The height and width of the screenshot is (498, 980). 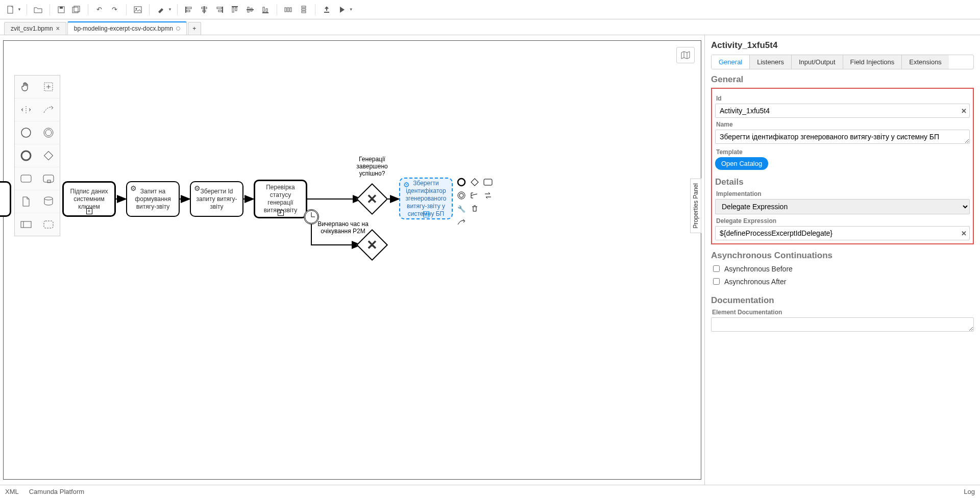 I want to click on ptab-io: Input/Output, so click(x=817, y=62).